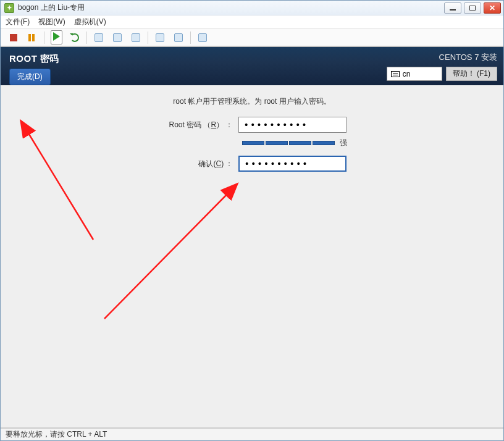  Describe the element at coordinates (99, 38) in the screenshot. I see `snapshot-button` at that location.